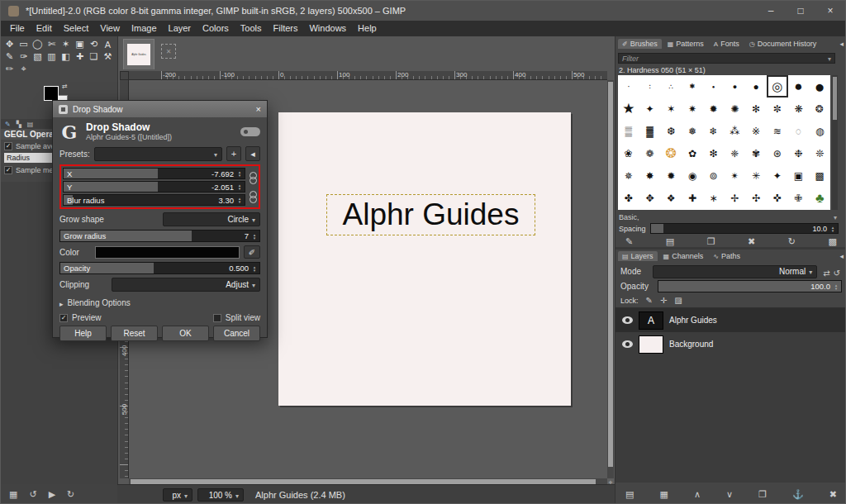 Image resolution: width=846 pixels, height=504 pixels. I want to click on layers-toolbar-icon: ✖, so click(833, 494).